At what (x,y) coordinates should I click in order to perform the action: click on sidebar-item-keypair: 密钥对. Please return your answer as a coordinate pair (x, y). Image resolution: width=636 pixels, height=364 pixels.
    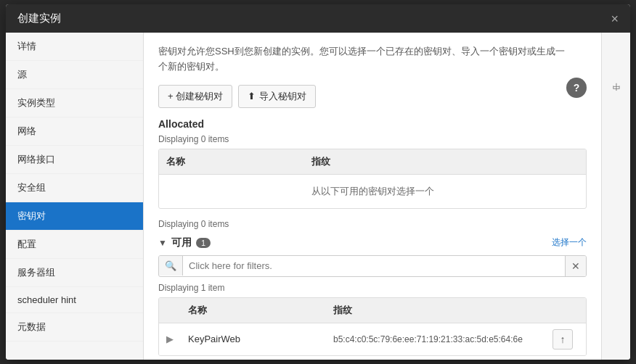
    Looking at the image, I should click on (74, 216).